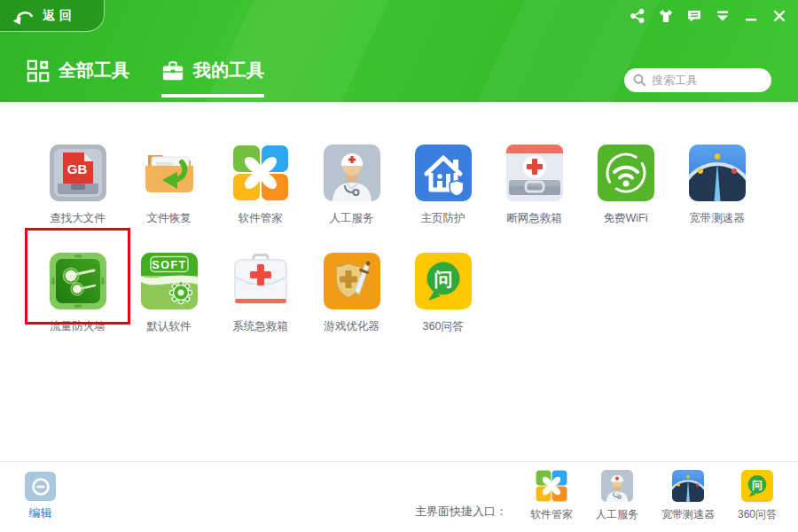 This screenshot has width=798, height=532. What do you see at coordinates (261, 326) in the screenshot?
I see `tool-label: 系统急救箱` at bounding box center [261, 326].